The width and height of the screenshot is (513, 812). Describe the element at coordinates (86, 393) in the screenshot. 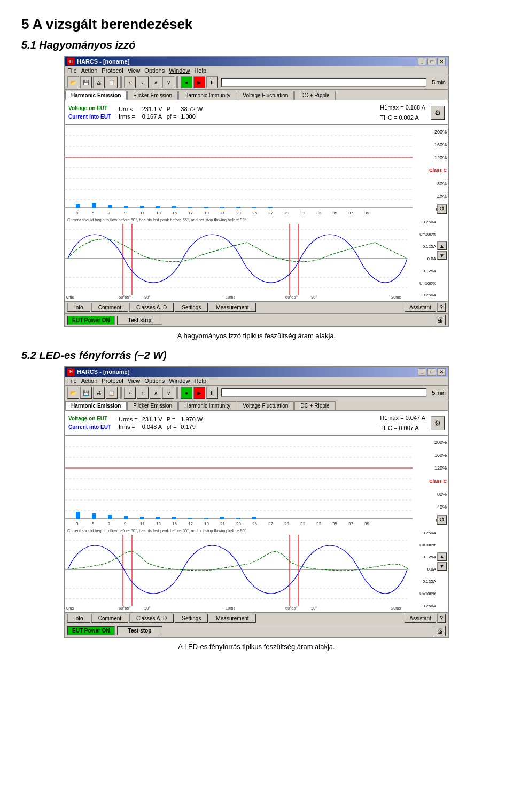

I see `save-button-2: 💾` at that location.